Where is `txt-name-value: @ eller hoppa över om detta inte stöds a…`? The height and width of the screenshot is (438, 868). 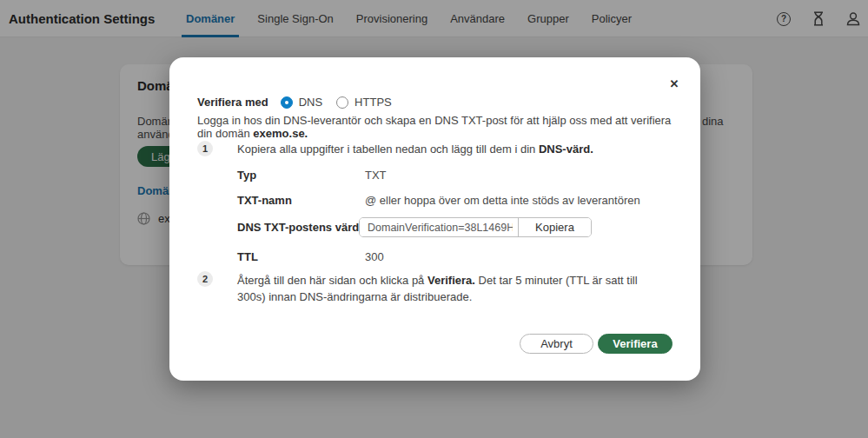
txt-name-value: @ eller hoppa över om detta inte stöds a… is located at coordinates (502, 200).